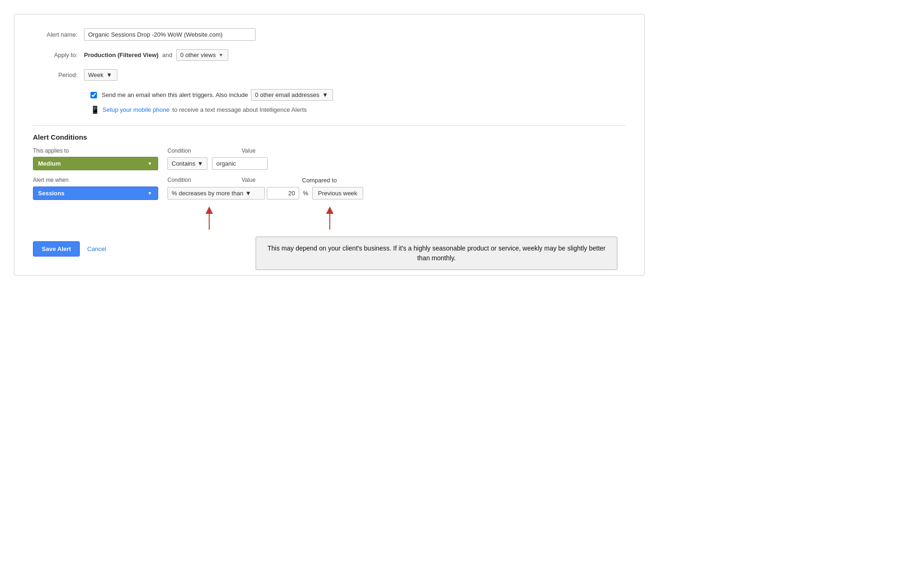 This screenshot has width=924, height=566. I want to click on period-row: Period: Week ▼, so click(329, 75).